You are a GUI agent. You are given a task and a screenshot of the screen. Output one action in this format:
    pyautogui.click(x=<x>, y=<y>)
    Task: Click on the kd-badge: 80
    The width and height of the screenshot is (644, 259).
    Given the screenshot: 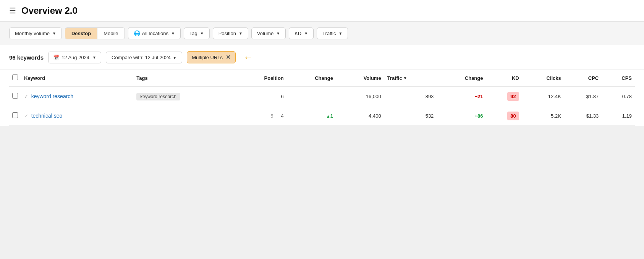 What is the action you would take?
    pyautogui.click(x=513, y=116)
    